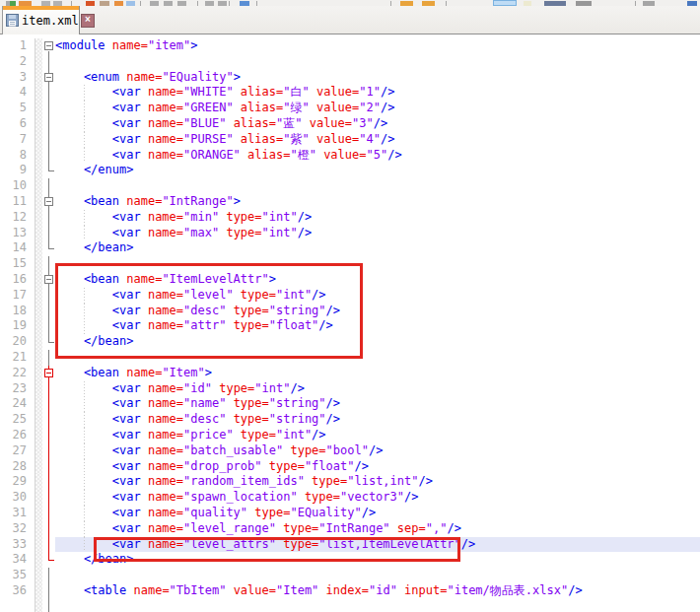 The width and height of the screenshot is (700, 612). Describe the element at coordinates (350, 326) in the screenshot. I see `code-line: 19 <var name="attr" type="float"/>` at that location.